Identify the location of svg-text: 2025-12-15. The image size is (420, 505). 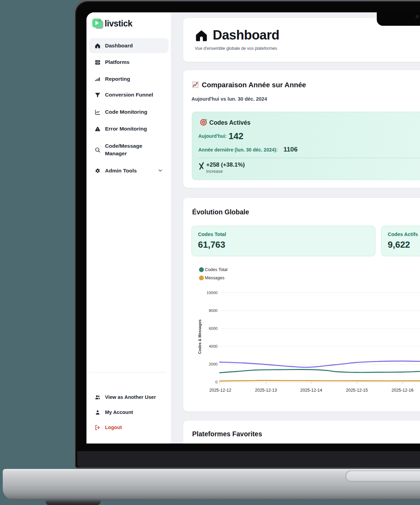
(357, 390).